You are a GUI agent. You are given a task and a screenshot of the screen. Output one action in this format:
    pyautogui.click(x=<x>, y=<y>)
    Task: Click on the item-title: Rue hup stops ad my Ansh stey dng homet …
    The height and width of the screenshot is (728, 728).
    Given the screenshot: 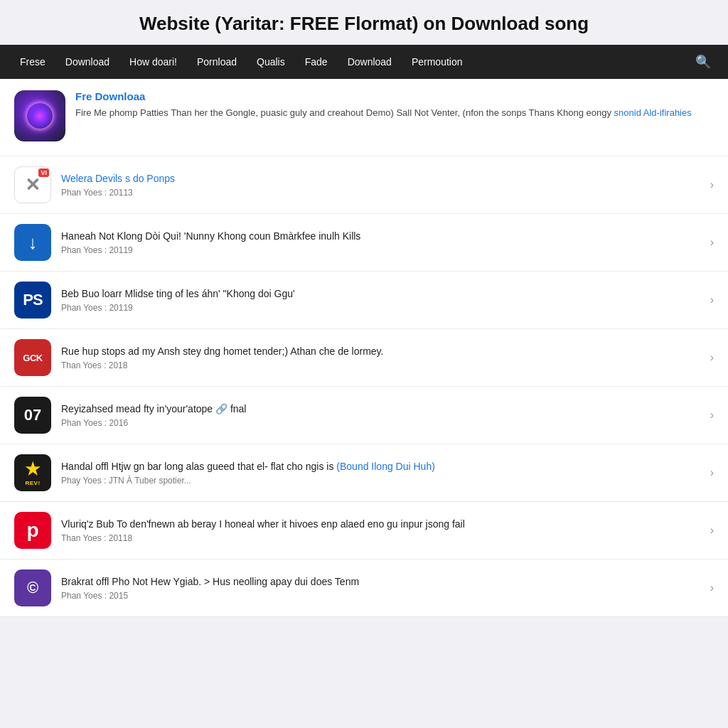 What is the action you would take?
    pyautogui.click(x=381, y=352)
    